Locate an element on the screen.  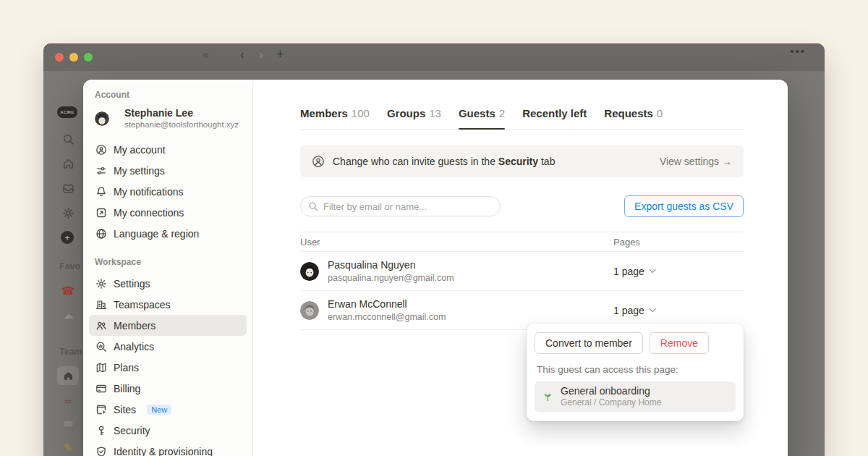
popover-caption: This guest can access this page: is located at coordinates (635, 369).